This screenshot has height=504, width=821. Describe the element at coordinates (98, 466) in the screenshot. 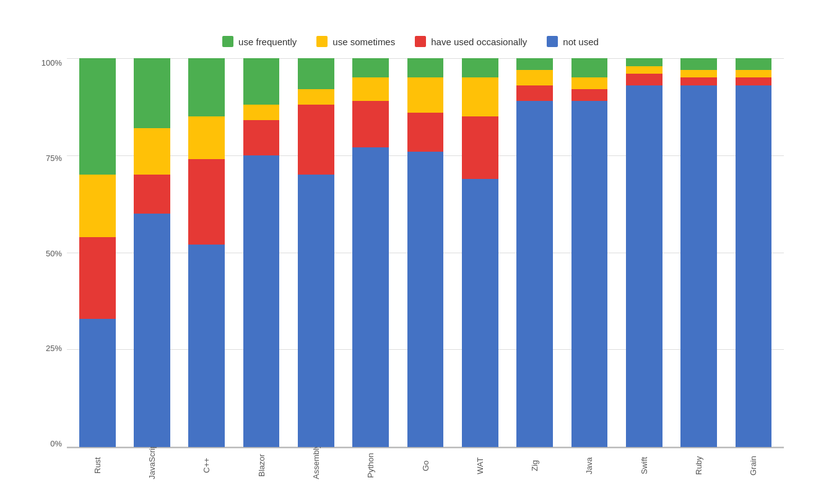

I see `x-axis-label: Rust` at that location.